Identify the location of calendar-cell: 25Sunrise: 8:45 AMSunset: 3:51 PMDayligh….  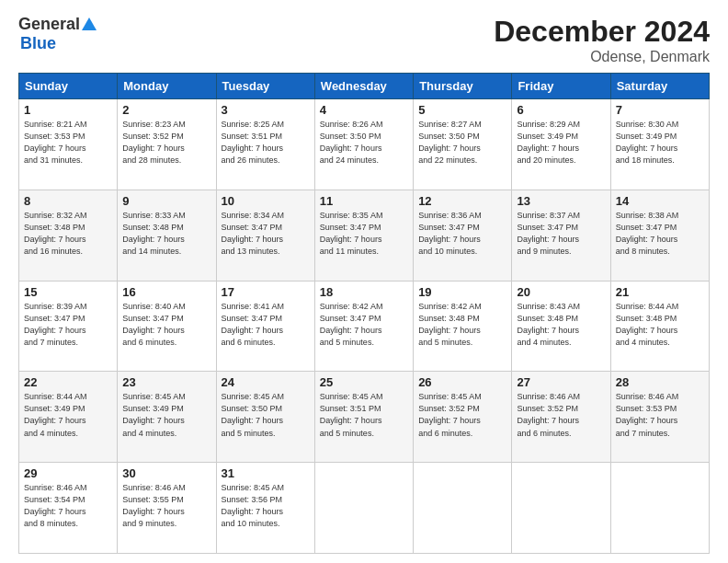
(364, 418).